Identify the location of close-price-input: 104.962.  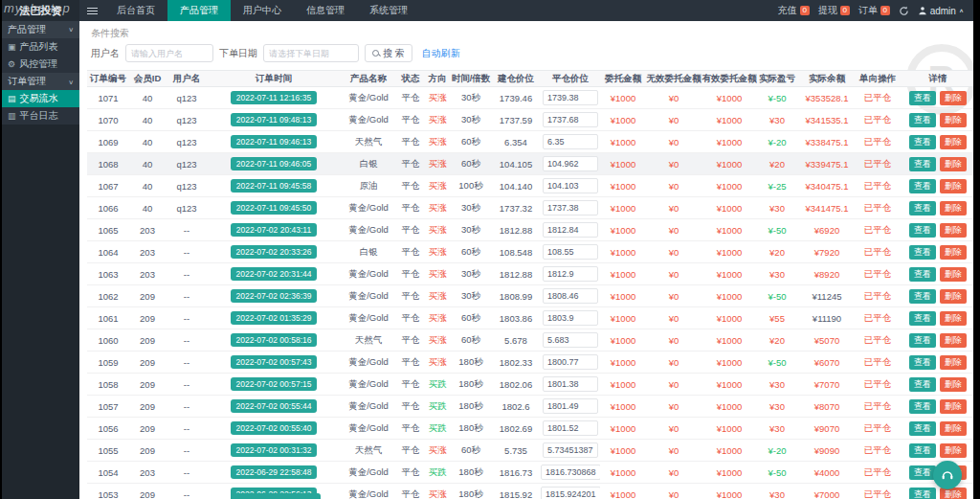
(570, 164).